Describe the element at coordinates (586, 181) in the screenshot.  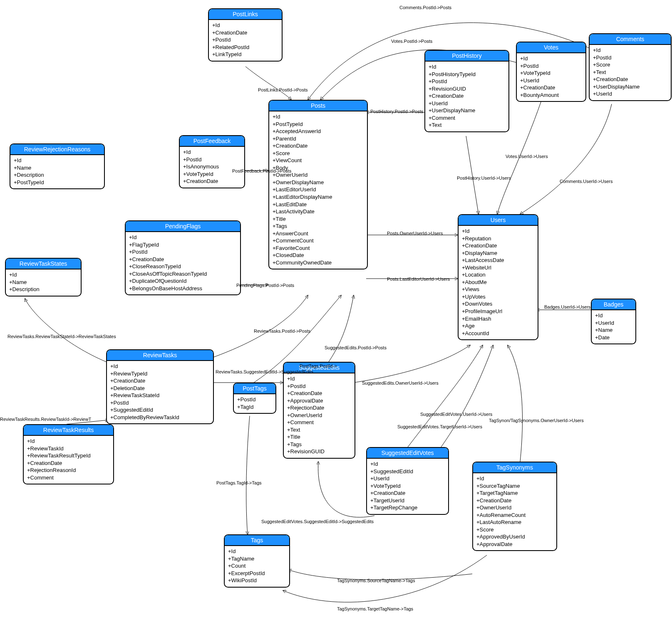
I see `edge-label: Comments.UserId->Users` at that location.